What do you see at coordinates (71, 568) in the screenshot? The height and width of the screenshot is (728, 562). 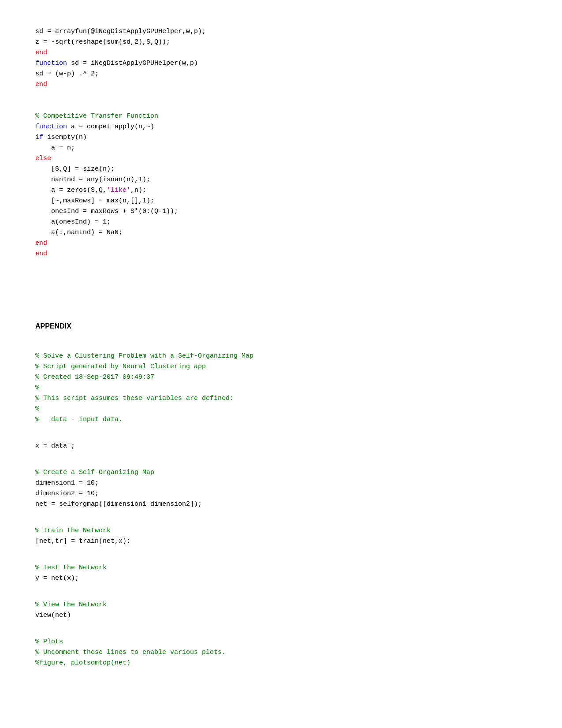 I see `comment-test: % Test the Network` at bounding box center [71, 568].